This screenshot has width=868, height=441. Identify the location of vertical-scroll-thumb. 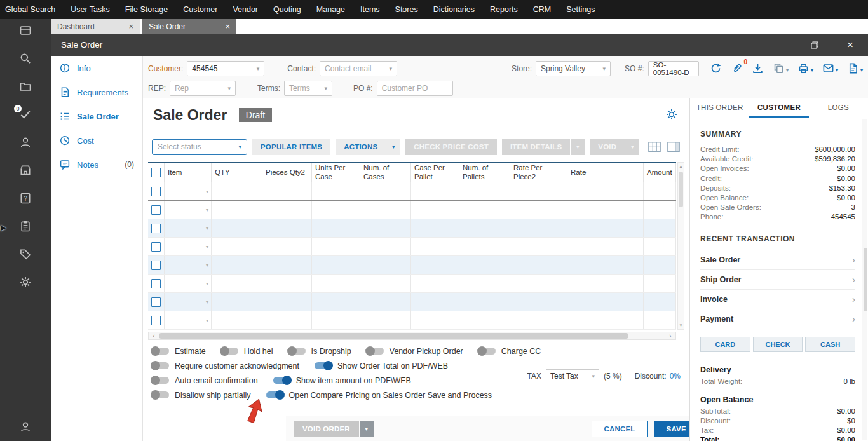
(681, 189).